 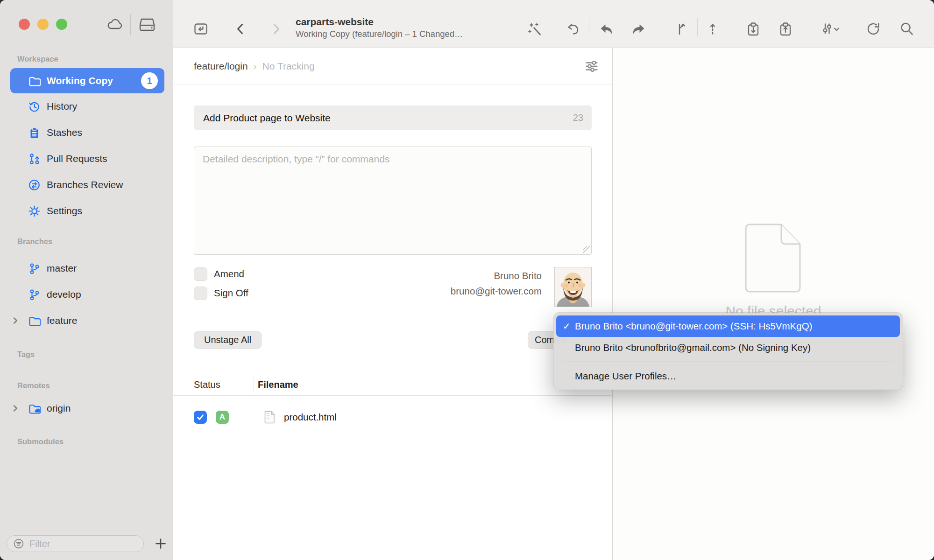 What do you see at coordinates (393, 340) in the screenshot?
I see `commit-actions: Unstage All Commit` at bounding box center [393, 340].